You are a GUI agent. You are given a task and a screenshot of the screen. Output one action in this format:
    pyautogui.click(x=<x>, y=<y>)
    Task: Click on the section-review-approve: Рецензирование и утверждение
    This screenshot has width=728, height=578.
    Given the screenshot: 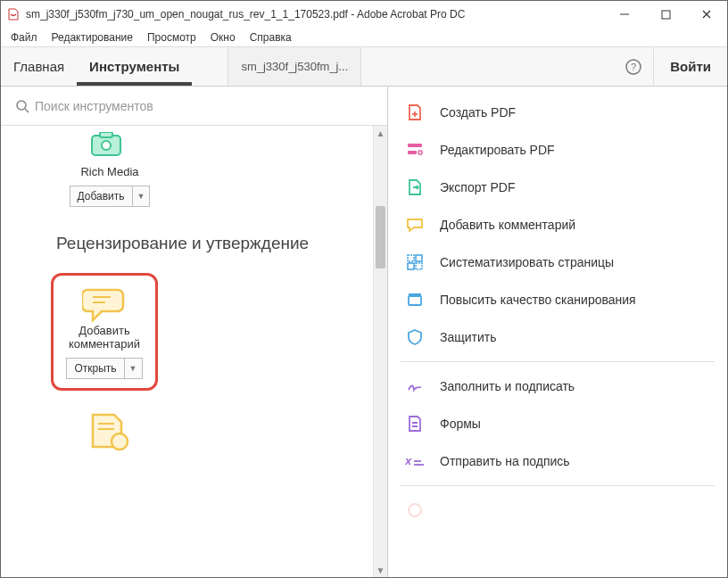 What is the action you would take?
    pyautogui.click(x=221, y=244)
    